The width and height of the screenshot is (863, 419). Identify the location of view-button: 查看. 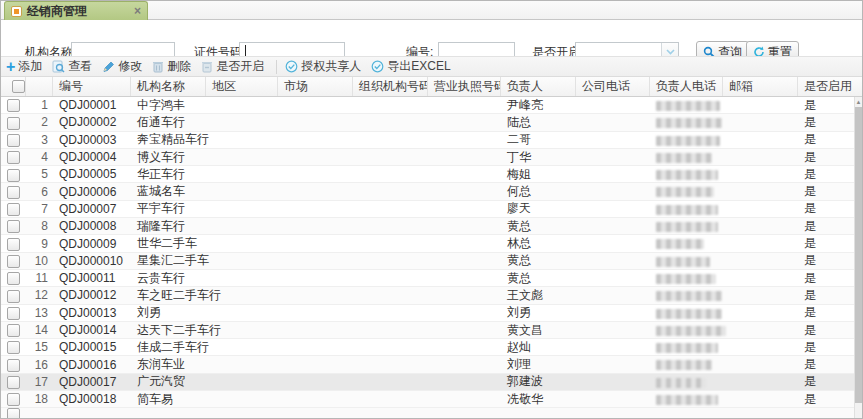
(72, 66).